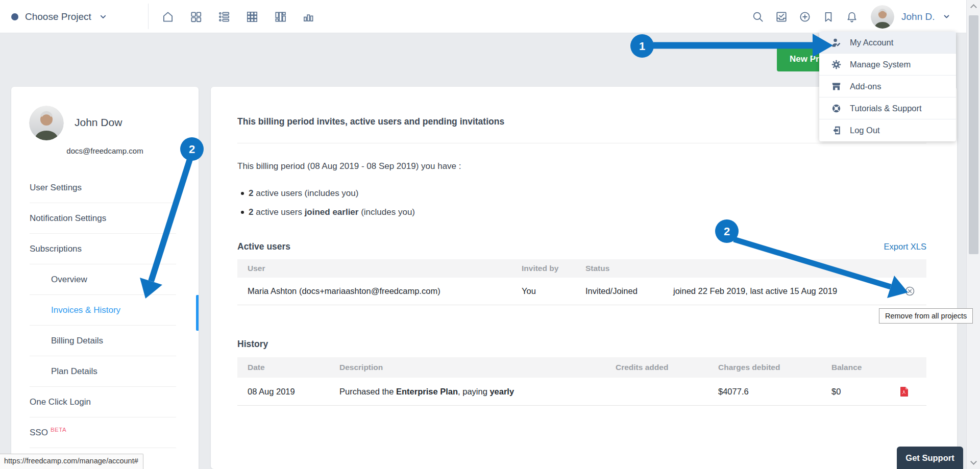  I want to click on heading-divider, so click(582, 143).